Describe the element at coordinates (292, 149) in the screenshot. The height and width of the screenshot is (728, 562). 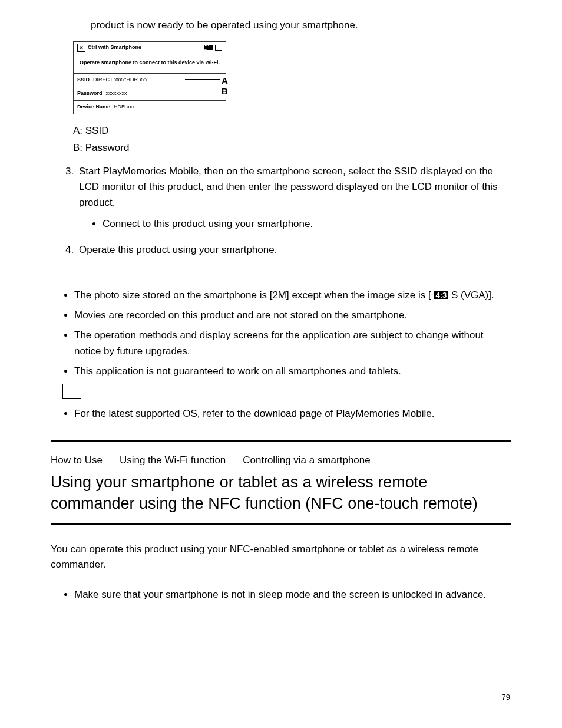
I see `caption-line-b: B: Password` at that location.